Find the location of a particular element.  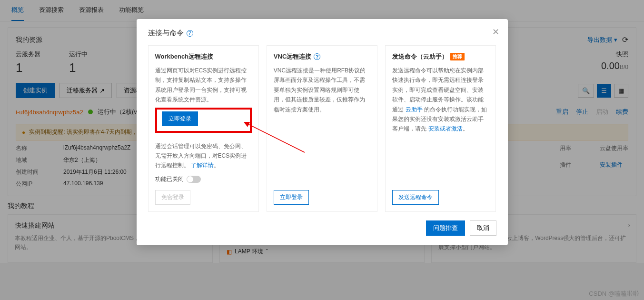

workbench-desc: 通过网页可以对ECS实例进行远程控制，支持复制粘贴文本，支持多操作系统用户登录同… is located at coordinates (204, 85).